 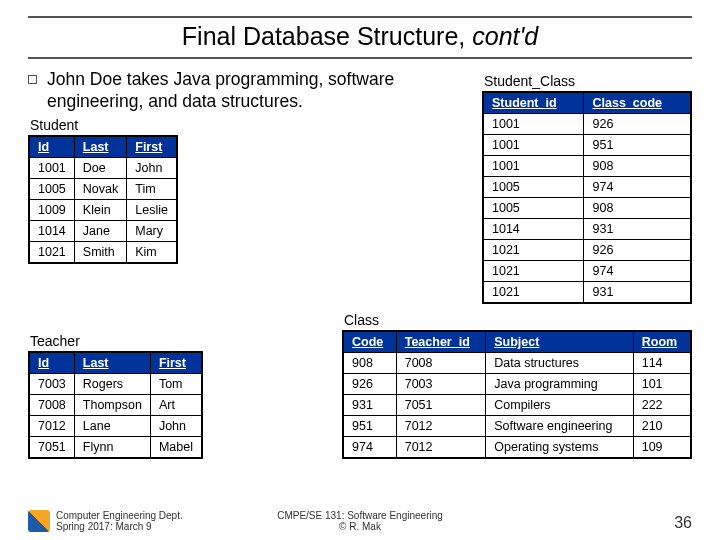 I want to click on column-header: Subject, so click(x=560, y=342).